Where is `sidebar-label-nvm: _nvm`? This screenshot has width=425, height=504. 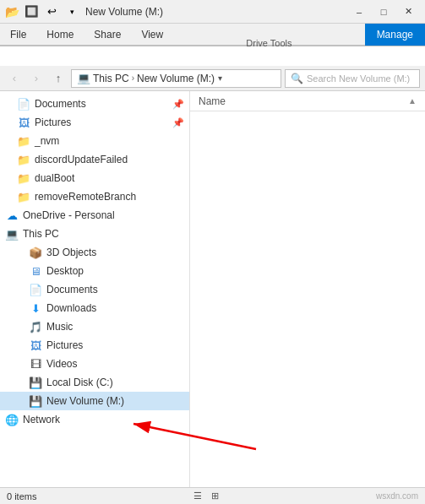 sidebar-label-nvm: _nvm is located at coordinates (47, 141).